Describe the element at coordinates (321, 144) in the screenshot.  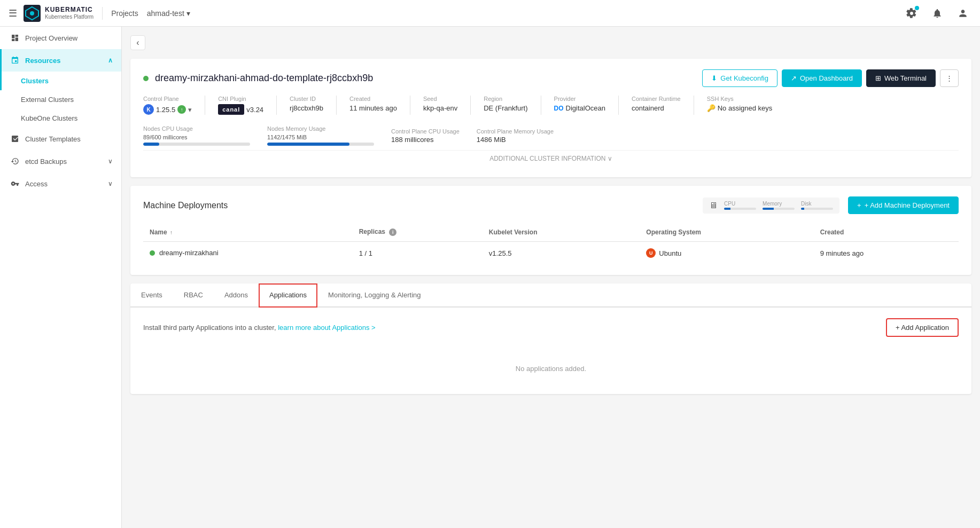
I see `nodes-memory-bar` at that location.